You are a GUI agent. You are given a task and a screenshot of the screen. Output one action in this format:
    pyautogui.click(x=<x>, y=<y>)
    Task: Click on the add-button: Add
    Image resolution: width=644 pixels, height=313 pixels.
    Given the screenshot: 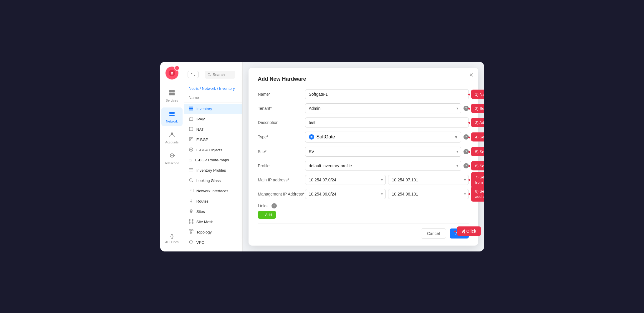 What is the action you would take?
    pyautogui.click(x=459, y=233)
    